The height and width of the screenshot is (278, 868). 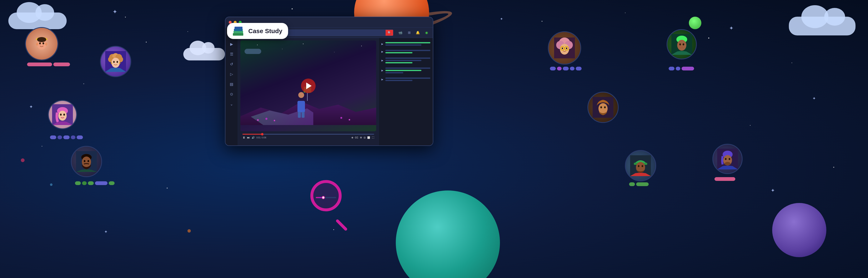 I want to click on planet-purple, so click(x=799, y=230).